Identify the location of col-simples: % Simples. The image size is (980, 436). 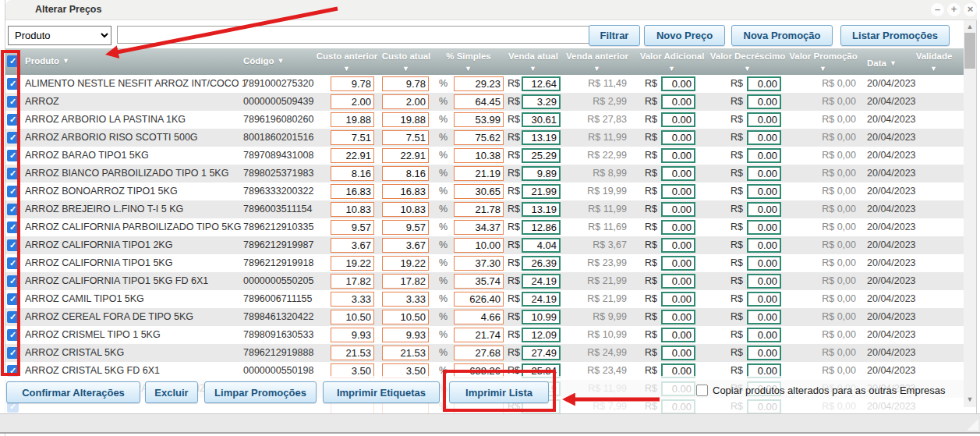
(469, 56).